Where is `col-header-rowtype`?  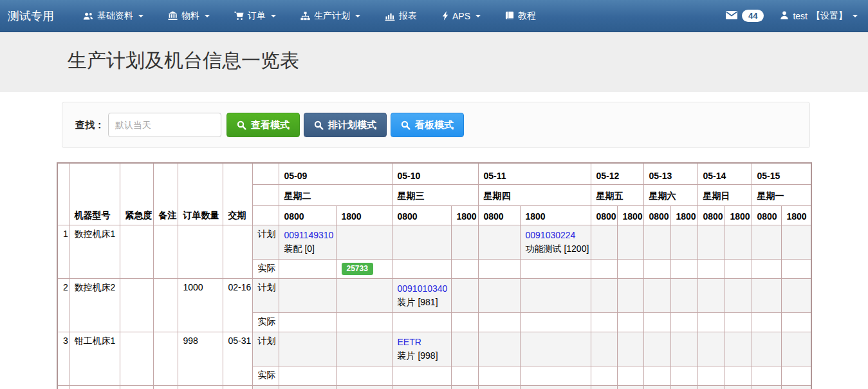
col-header-rowtype is located at coordinates (265, 194).